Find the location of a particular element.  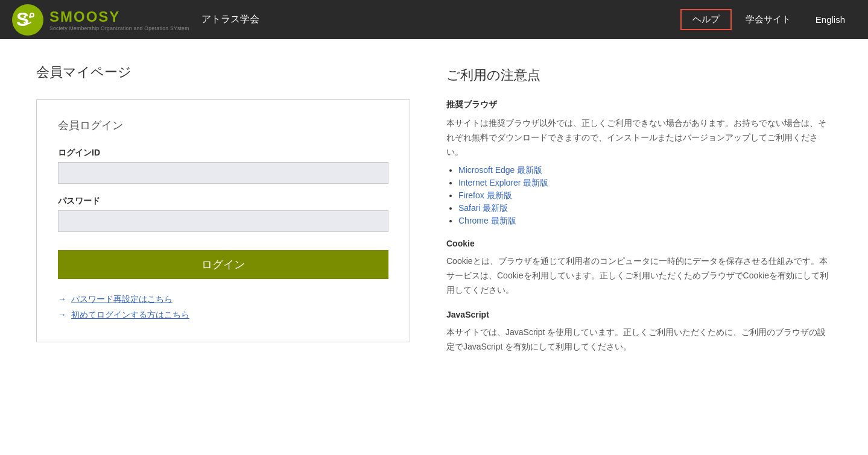

society-site-nav-button: 学会サイト is located at coordinates (768, 19).